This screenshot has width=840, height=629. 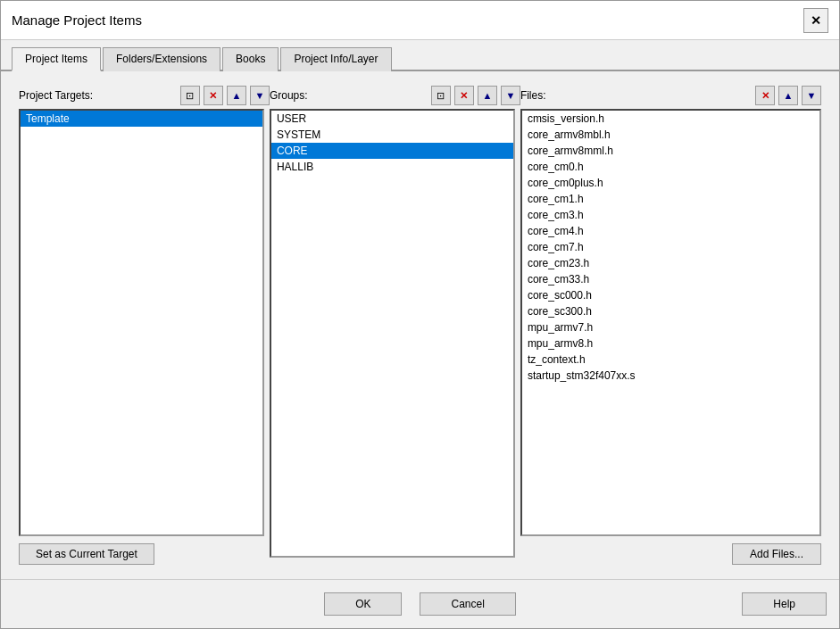 What do you see at coordinates (511, 95) in the screenshot?
I see `down-group-icon: ▼` at bounding box center [511, 95].